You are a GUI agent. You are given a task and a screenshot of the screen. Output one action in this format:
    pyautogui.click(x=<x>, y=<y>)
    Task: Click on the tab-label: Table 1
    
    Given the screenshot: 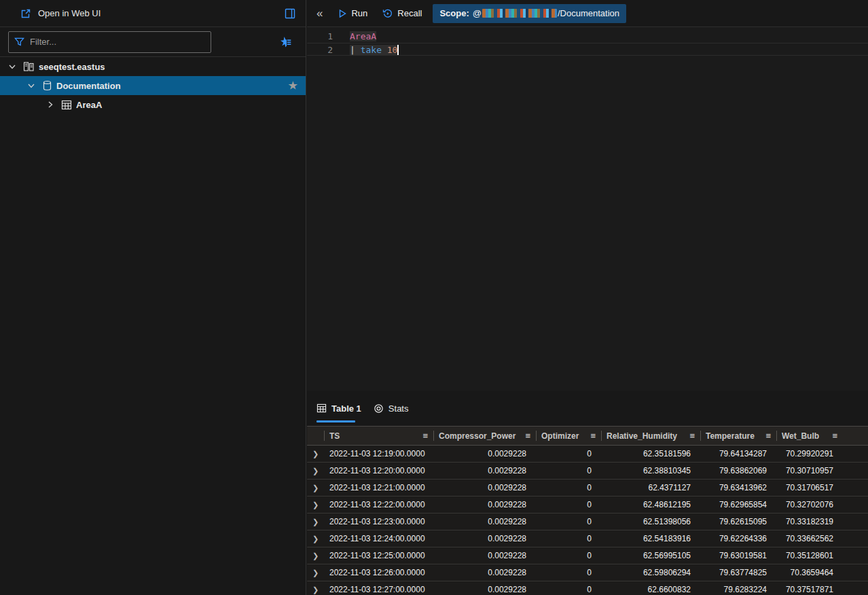 What is the action you would take?
    pyautogui.click(x=346, y=409)
    